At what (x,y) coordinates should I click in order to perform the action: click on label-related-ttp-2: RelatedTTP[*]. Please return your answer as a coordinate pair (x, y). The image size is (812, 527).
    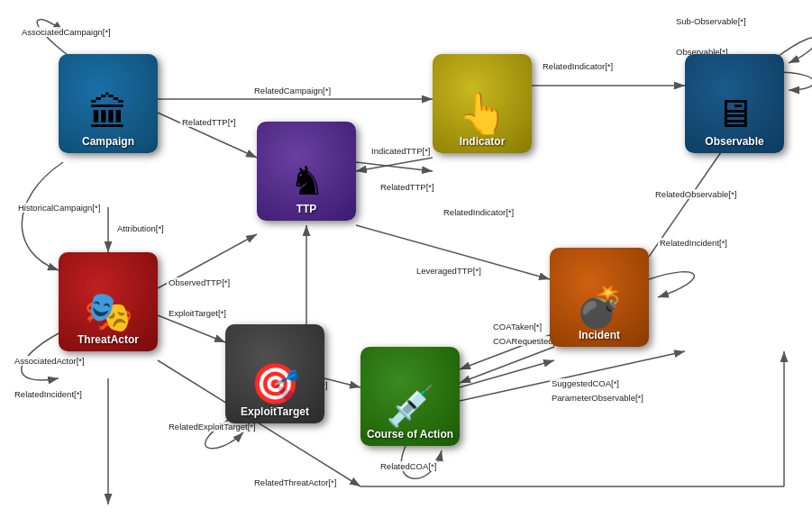
    Looking at the image, I should click on (407, 187).